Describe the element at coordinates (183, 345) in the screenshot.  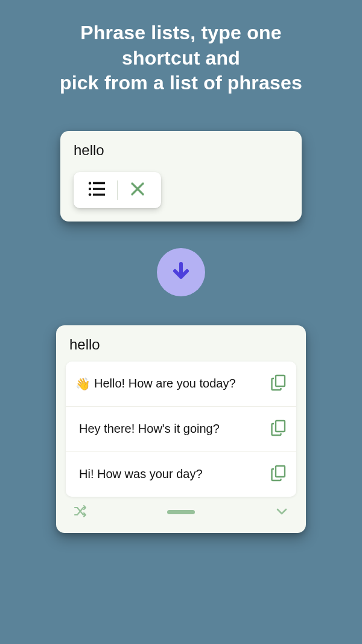
I see `typed-shortcut-text-2: hello` at that location.